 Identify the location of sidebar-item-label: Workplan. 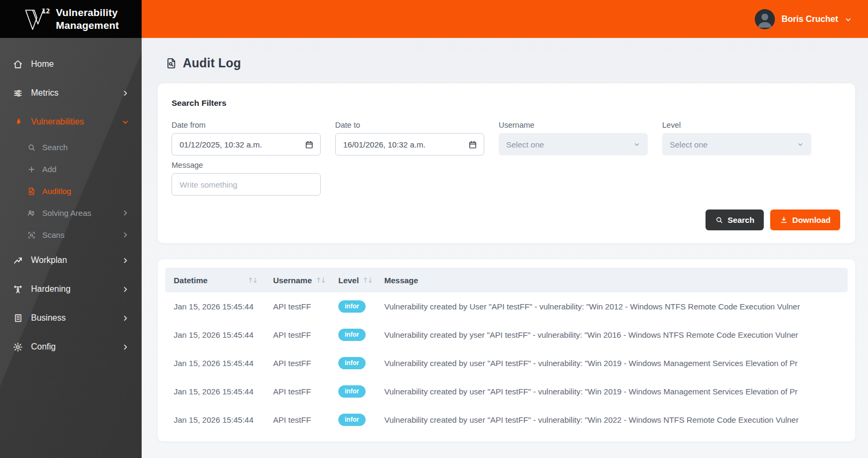
(76, 260).